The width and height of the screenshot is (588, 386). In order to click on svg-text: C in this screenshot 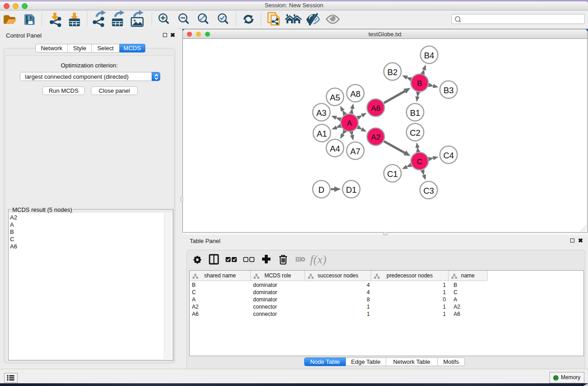, I will do `click(420, 162)`.